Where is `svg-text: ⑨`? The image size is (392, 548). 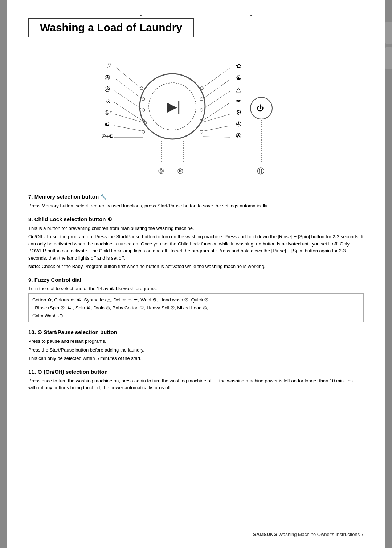 svg-text: ⑨ is located at coordinates (161, 171).